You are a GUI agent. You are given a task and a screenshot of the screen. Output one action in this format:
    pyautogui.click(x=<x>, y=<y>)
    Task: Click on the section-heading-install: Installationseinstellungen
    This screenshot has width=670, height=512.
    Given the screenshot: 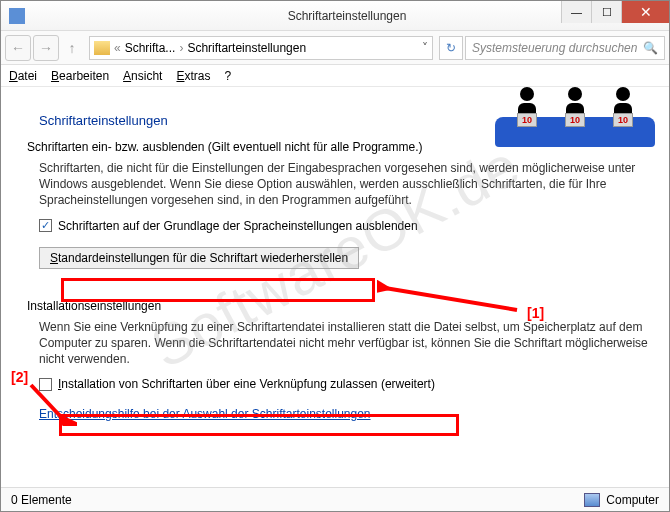 What is the action you would take?
    pyautogui.click(x=338, y=306)
    